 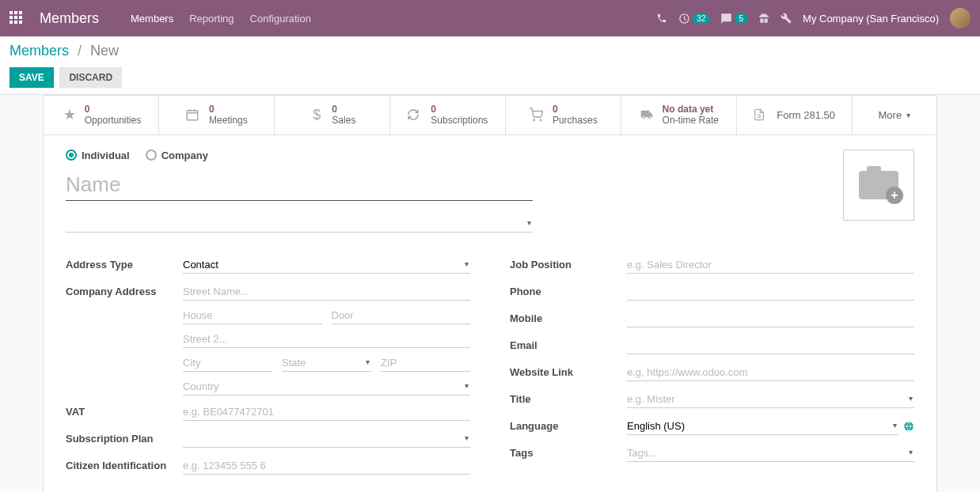 What do you see at coordinates (426, 363) in the screenshot?
I see `zip-input` at bounding box center [426, 363].